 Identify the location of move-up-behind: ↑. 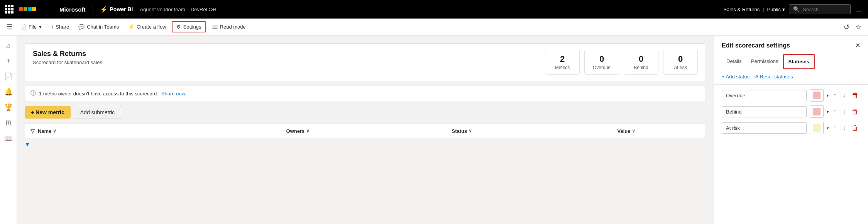
(835, 112).